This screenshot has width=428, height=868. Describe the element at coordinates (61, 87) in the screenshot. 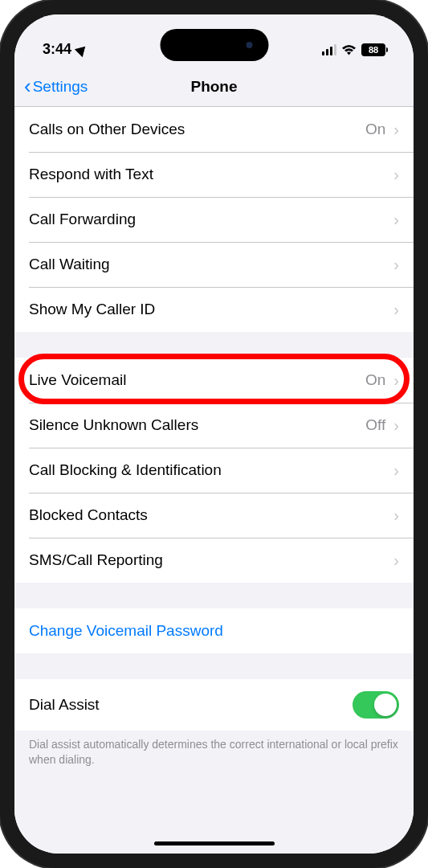

I see `back-label: Settings` at that location.